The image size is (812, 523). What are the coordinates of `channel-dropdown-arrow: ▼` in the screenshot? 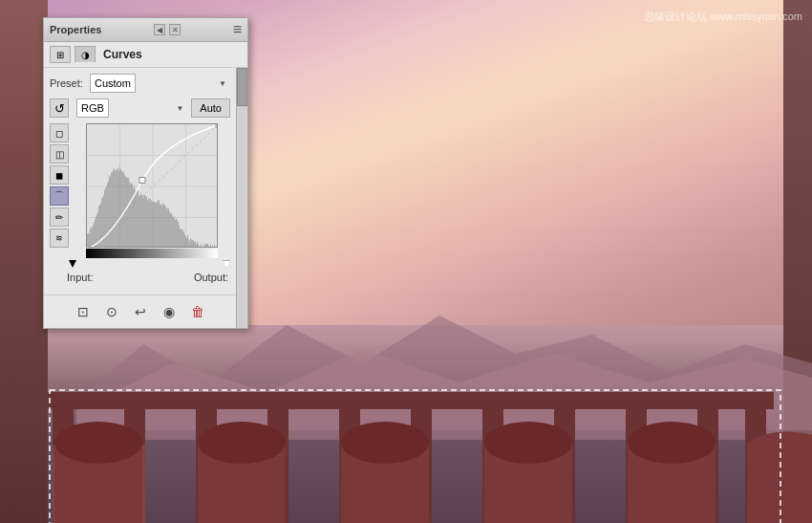 It's located at (180, 109).